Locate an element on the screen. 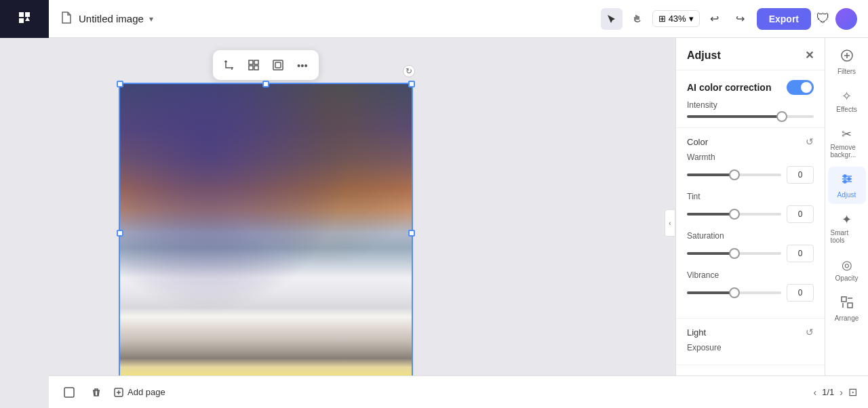  warmth-slider is located at coordinates (734, 175).